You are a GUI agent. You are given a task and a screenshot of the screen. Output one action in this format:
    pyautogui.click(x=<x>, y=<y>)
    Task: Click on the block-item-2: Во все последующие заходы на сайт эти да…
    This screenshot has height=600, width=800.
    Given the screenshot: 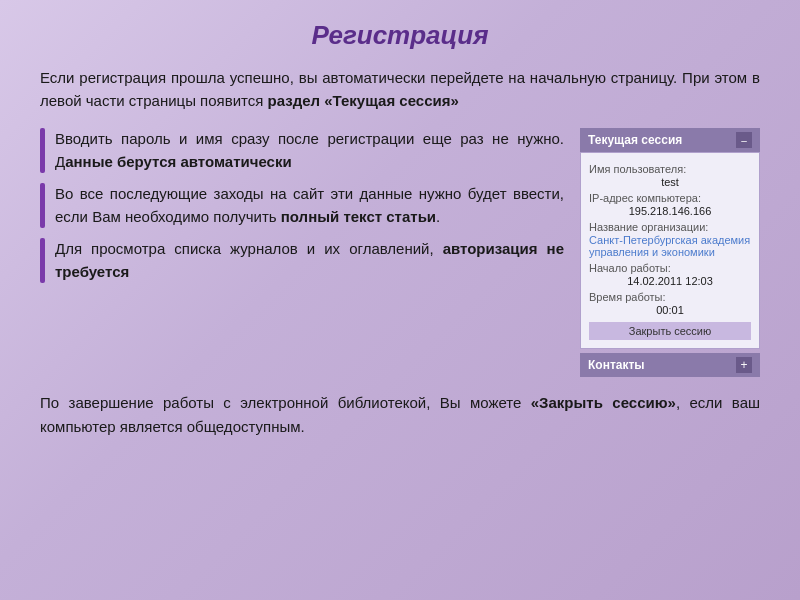 What is the action you would take?
    pyautogui.click(x=302, y=206)
    